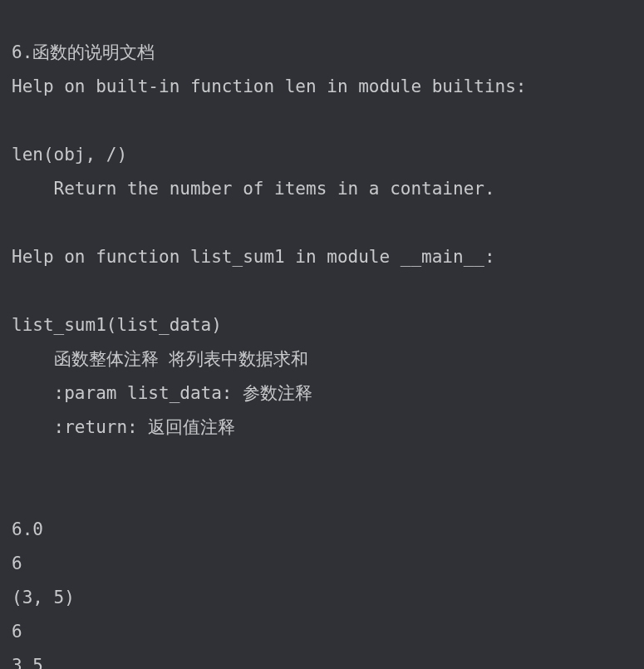  I want to click on code-line: :param list_data: 参数注释, so click(162, 393).